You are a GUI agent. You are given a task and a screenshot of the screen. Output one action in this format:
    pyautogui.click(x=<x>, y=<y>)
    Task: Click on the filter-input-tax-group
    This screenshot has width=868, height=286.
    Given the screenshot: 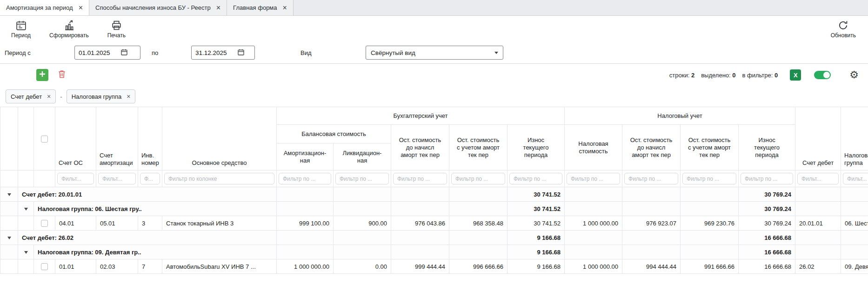 What is the action you would take?
    pyautogui.click(x=855, y=179)
    